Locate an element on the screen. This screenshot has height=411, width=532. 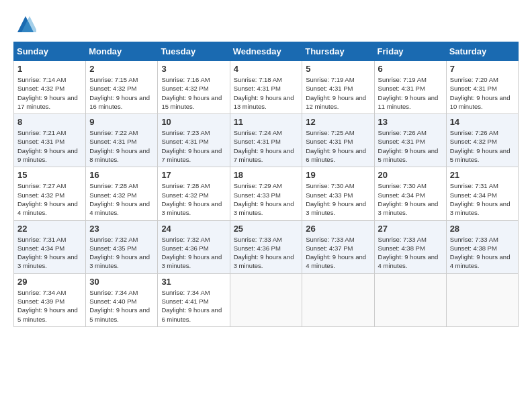
calendar-cell: 13 Sunrise: 7:26 AMSunset: 4:31 PMDaylig… is located at coordinates (410, 141).